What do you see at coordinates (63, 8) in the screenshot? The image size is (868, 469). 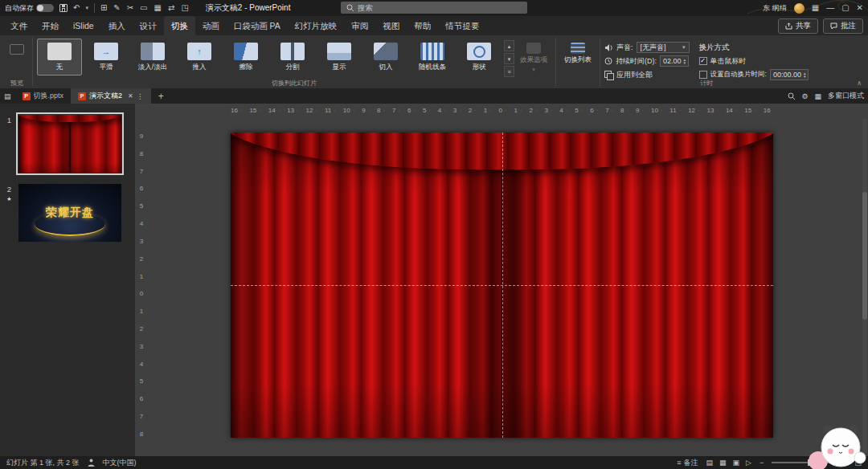 I see `save-icon` at bounding box center [63, 8].